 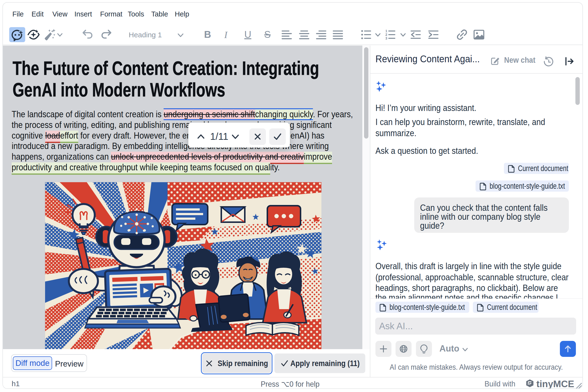 What do you see at coordinates (386, 31) in the screenshot?
I see `svg-text: 1` at bounding box center [386, 31].